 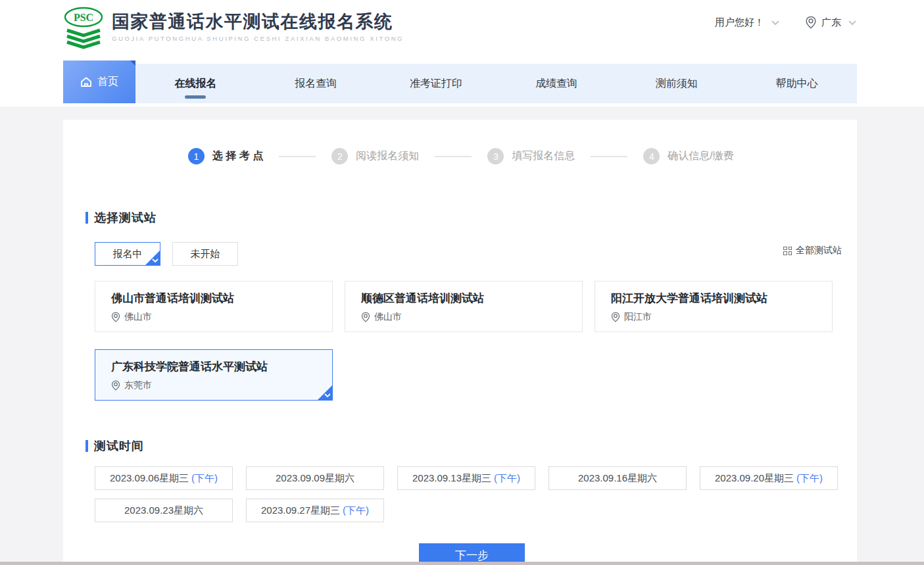 I want to click on nav-item-online-registration: 在线报名, so click(x=196, y=84).